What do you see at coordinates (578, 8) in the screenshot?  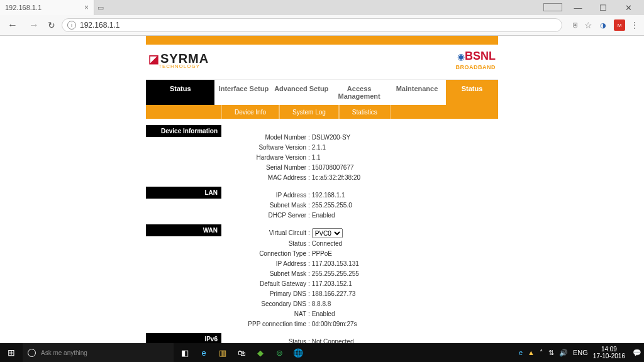 I see `minimize-button: —` at bounding box center [578, 8].